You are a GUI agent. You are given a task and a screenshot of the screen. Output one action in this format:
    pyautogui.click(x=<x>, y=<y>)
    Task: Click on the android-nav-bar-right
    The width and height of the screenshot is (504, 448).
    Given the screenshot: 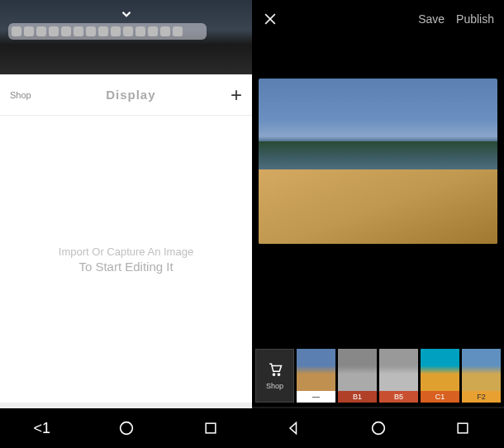 What is the action you would take?
    pyautogui.click(x=378, y=428)
    